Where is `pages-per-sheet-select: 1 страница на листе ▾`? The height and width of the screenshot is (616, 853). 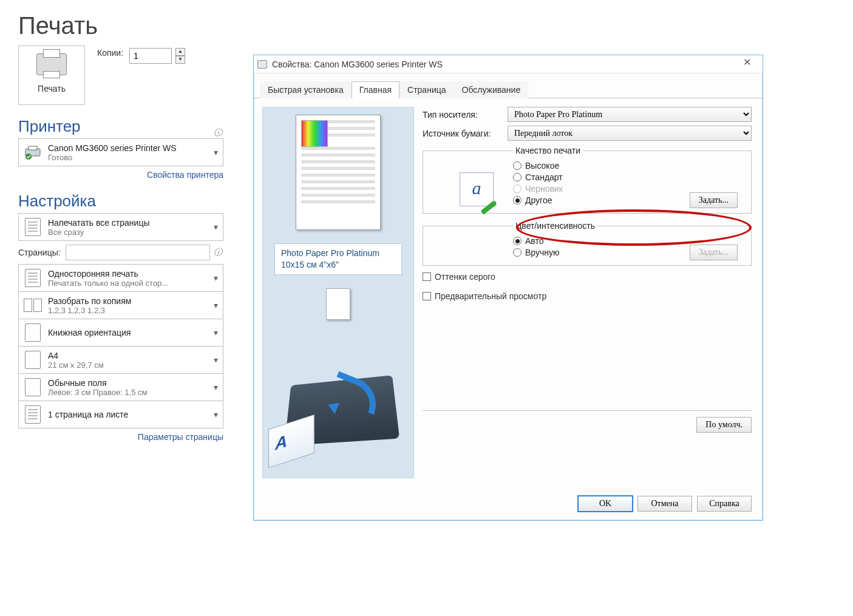
pages-per-sheet-select: 1 страница на листе ▾ is located at coordinates (121, 415).